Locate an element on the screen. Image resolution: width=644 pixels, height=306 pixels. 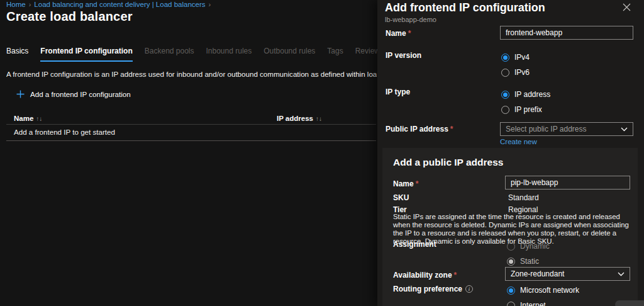
more-menu-button: ... is located at coordinates (122, 18).